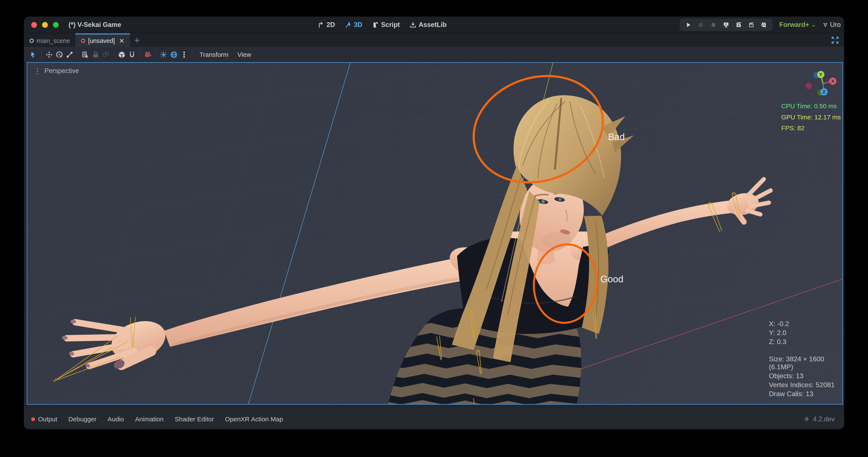 The height and width of the screenshot is (457, 868). Describe the element at coordinates (835, 40) in the screenshot. I see `expand-icon` at that location.